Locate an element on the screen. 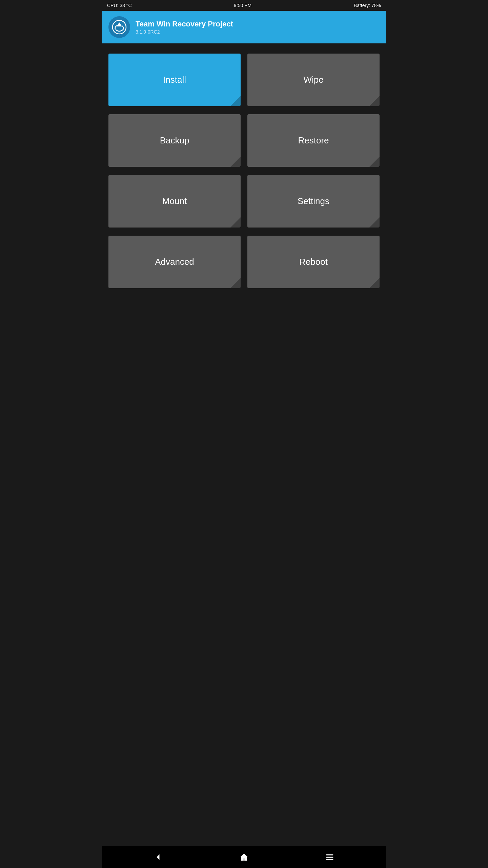  back-icon is located at coordinates (158, 857).